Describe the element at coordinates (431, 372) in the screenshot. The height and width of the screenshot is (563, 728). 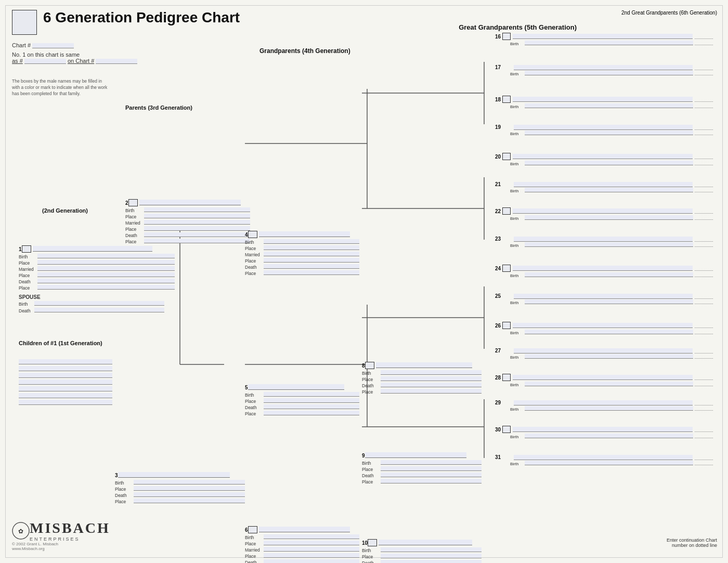
I see `p8-birth` at that location.